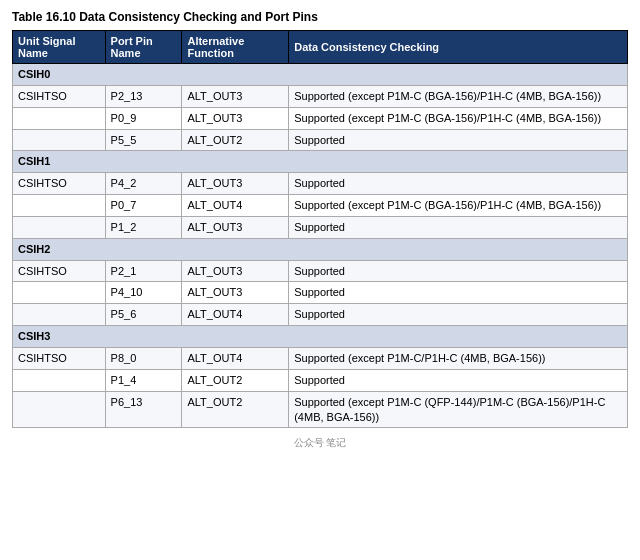  Describe the element at coordinates (320, 96) in the screenshot. I see `table-row: CSIHTSOP2_13ALT_OUT3Supported (except P1…` at that location.